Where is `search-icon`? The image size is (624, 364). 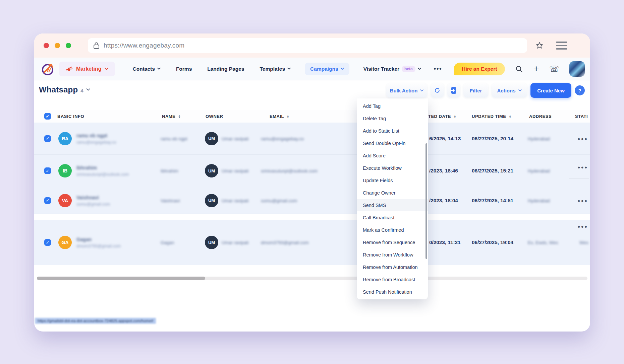 search-icon is located at coordinates (519, 69).